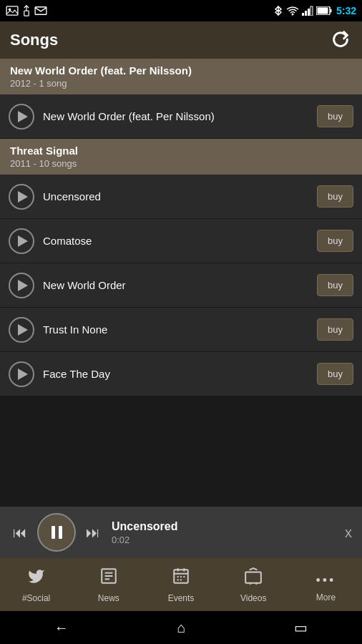 The image size is (362, 644). I want to click on song-row-1-3: Trust In None buy, so click(181, 330).